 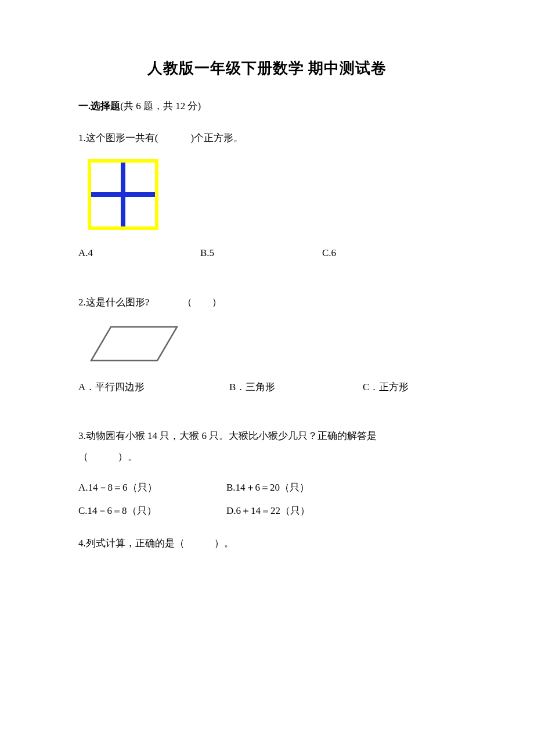 I want to click on q1-option-b: B.5, so click(x=261, y=253).